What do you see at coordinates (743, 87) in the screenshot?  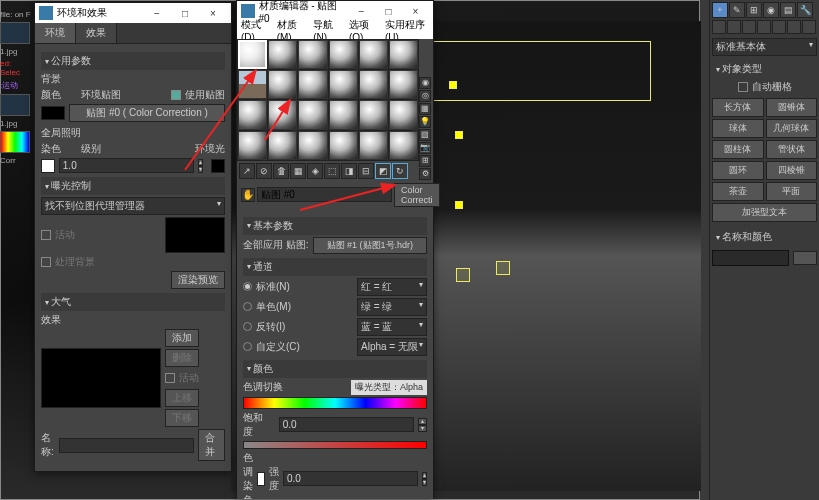 I see `autogrid-checkbox` at bounding box center [743, 87].